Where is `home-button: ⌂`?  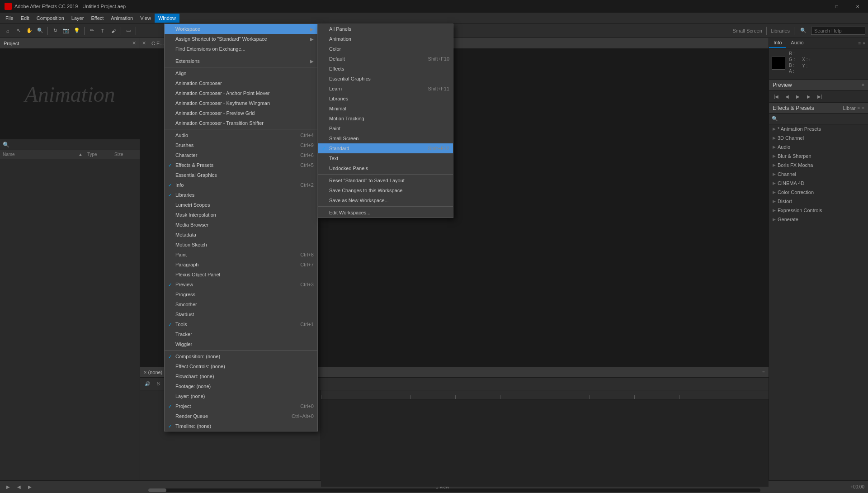 home-button: ⌂ is located at coordinates (8, 31).